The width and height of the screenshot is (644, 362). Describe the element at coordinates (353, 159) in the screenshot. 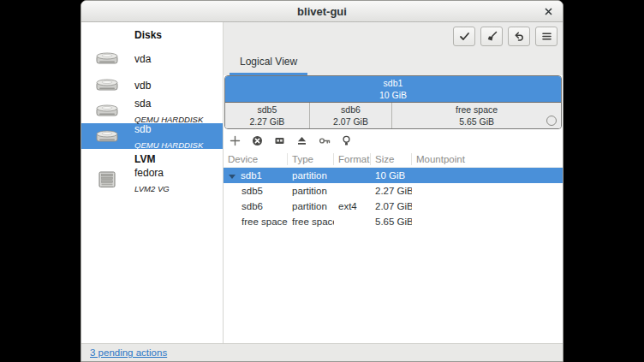

I see `column-header-format: Format` at that location.